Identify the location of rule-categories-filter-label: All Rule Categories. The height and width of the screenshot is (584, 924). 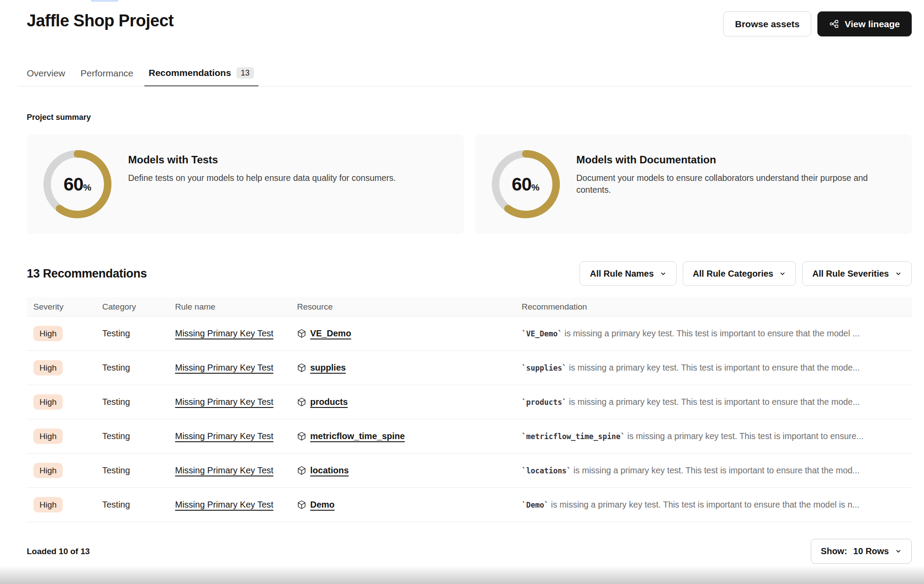
(733, 274).